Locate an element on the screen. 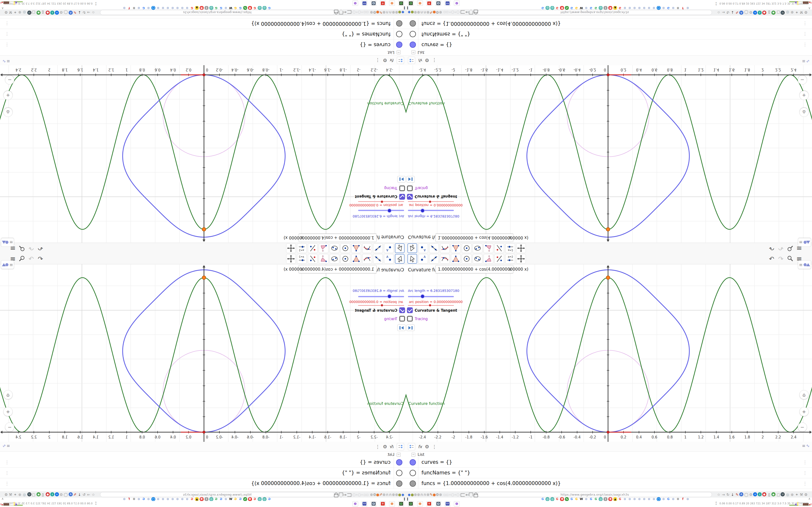 The image size is (812, 507). curvature-tangent-checkbox is located at coordinates (410, 196).